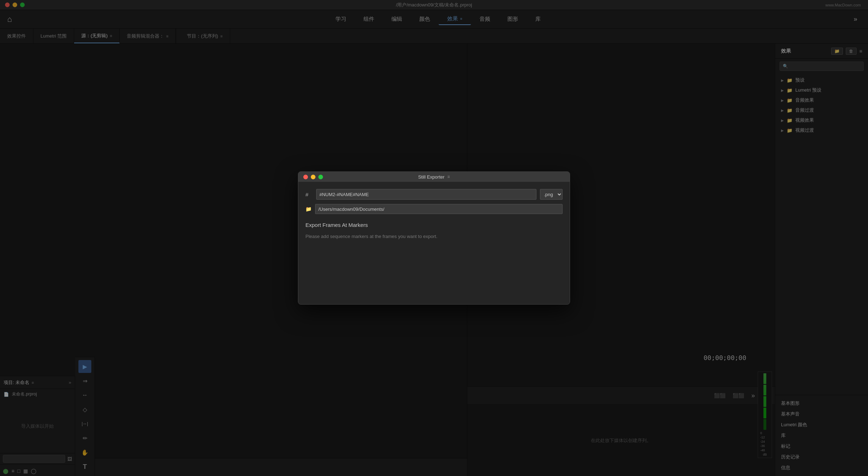  I want to click on dialog-maximize-button, so click(321, 177).